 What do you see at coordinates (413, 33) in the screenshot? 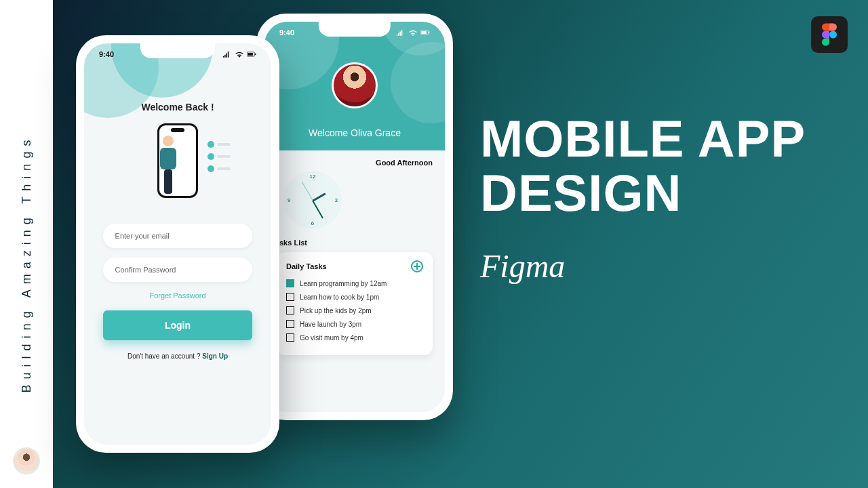
I see `status-signal-icon` at bounding box center [413, 33].